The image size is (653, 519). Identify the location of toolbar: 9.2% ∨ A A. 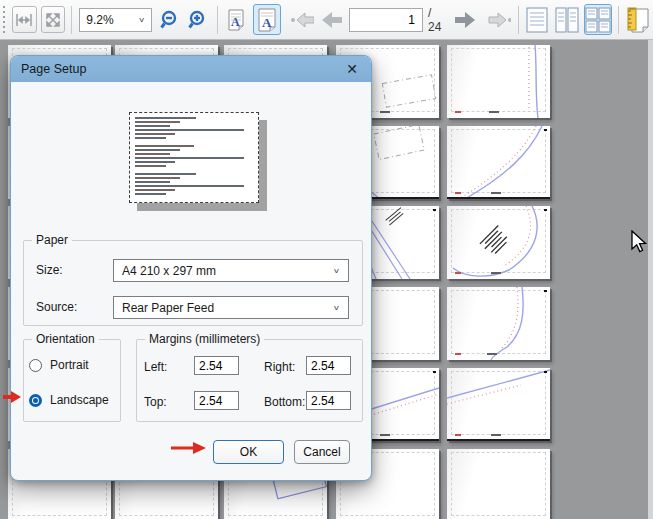
(326, 20).